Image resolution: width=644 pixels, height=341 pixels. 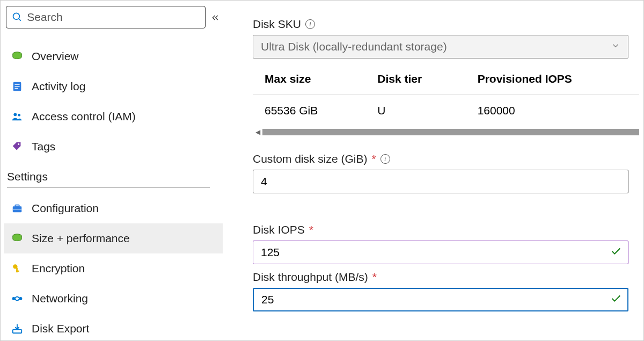 What do you see at coordinates (446, 96) in the screenshot?
I see `sku-table: Max size Disk tier Provisioned IOPS 6553…` at bounding box center [446, 96].